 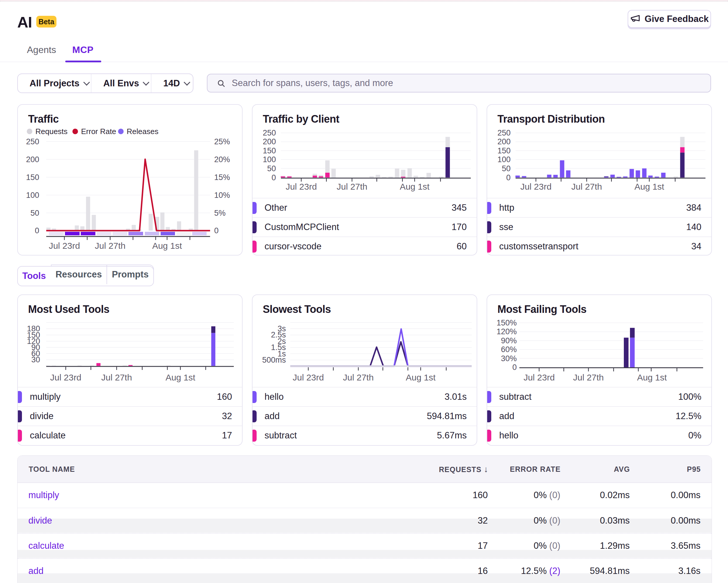 I want to click on svg-text: CustomMCPClient, so click(x=302, y=227).